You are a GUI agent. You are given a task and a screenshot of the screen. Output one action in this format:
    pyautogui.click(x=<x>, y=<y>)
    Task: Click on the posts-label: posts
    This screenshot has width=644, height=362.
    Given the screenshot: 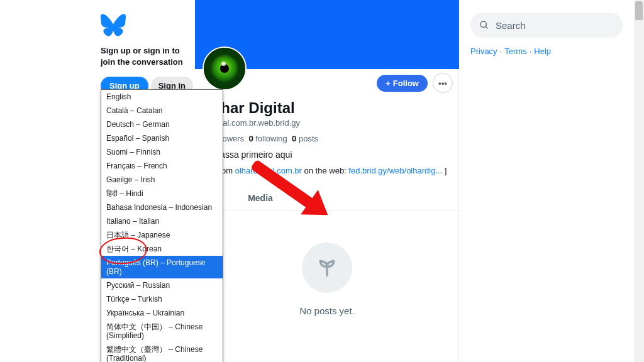 What is the action you would take?
    pyautogui.click(x=308, y=138)
    